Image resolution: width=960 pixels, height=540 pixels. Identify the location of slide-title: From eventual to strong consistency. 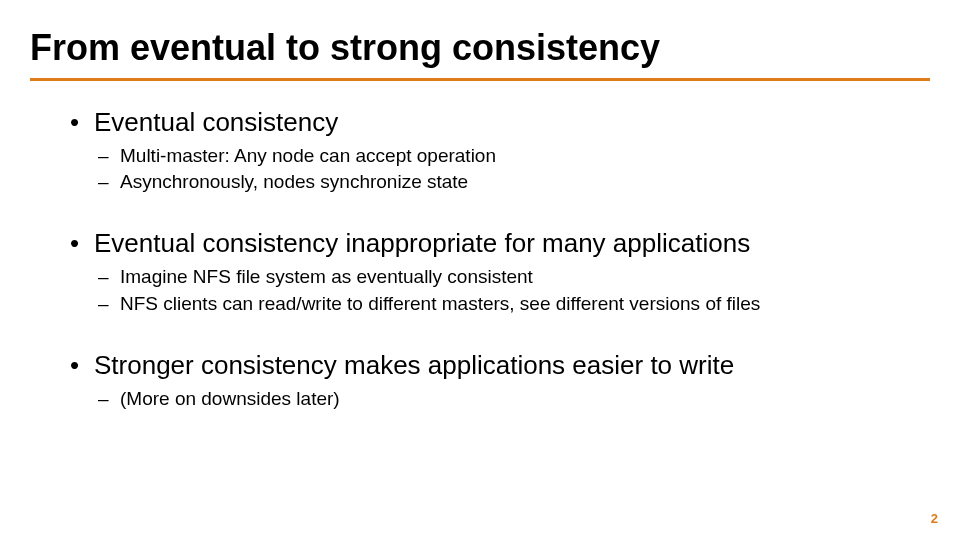
(480, 48).